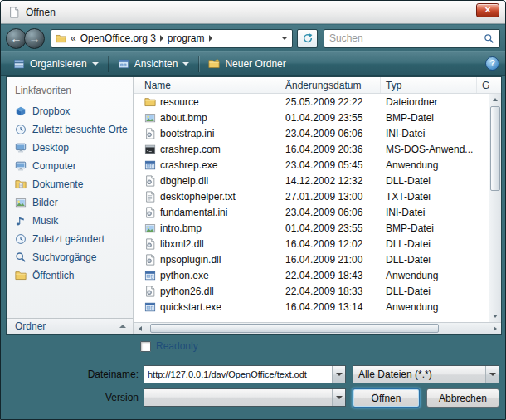 Image resolution: width=506 pixels, height=420 pixels. Describe the element at coordinates (338, 398) in the screenshot. I see `version-dropdown-button` at that location.